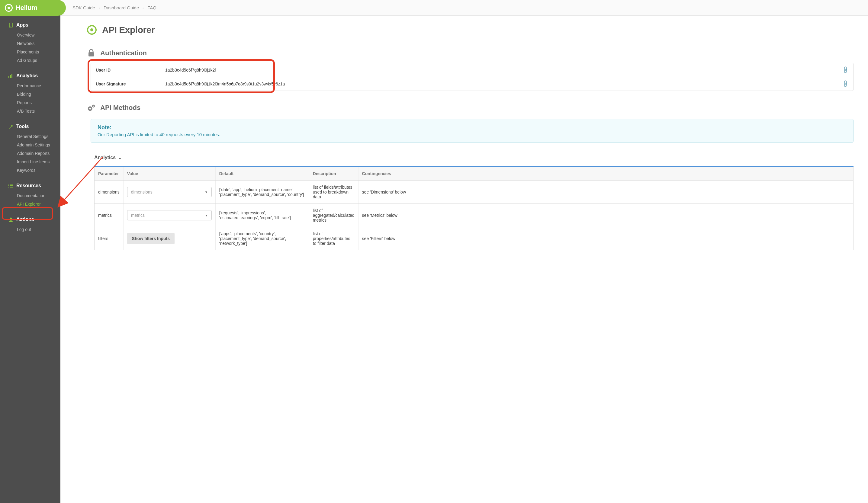 The width and height of the screenshot is (868, 503). Describe the element at coordinates (30, 52) in the screenshot. I see `sidebar-item-placements: Placements` at that location.